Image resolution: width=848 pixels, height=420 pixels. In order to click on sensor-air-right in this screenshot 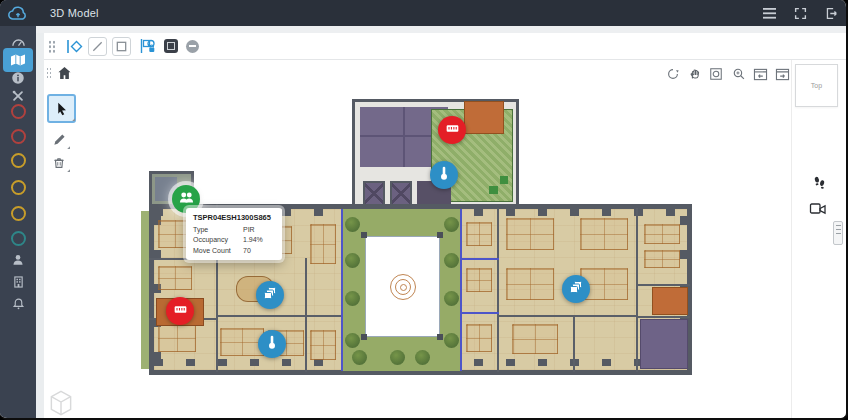, I will do `click(576, 289)`.